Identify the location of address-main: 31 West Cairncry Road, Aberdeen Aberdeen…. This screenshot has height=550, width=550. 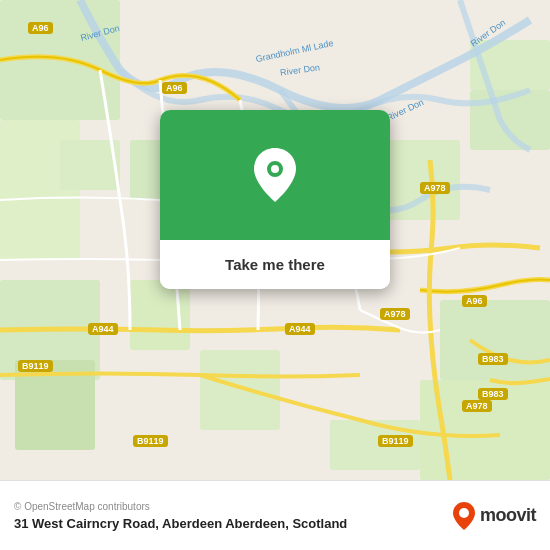
(152, 524).